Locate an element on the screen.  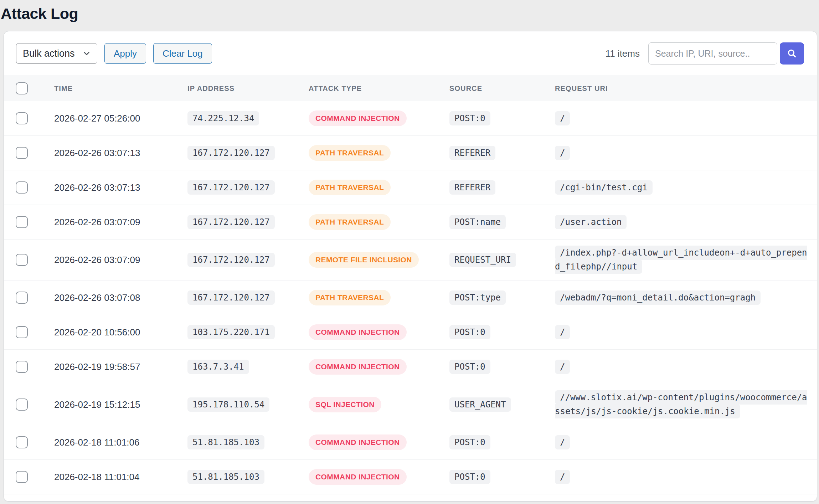
request-uri-cell: /index.php?-d+allow_url_includeon+-d+aut… is located at coordinates (681, 259).